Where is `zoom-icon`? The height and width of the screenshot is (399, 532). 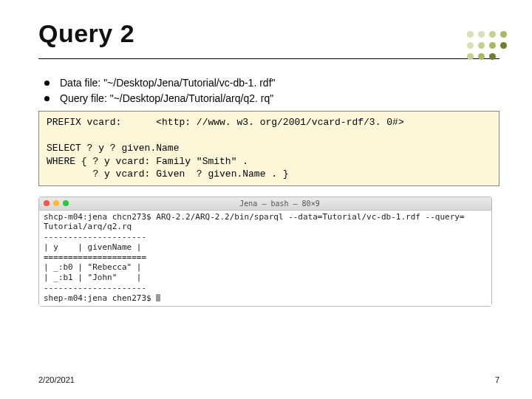 zoom-icon is located at coordinates (66, 203).